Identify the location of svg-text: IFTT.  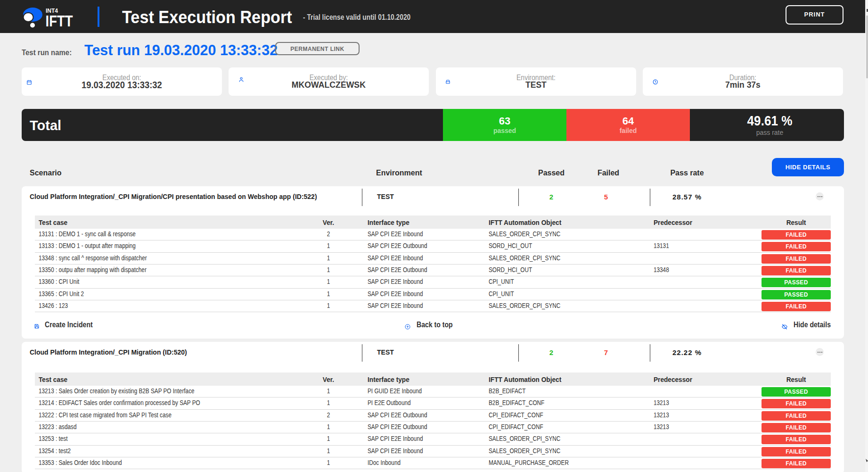
(59, 21).